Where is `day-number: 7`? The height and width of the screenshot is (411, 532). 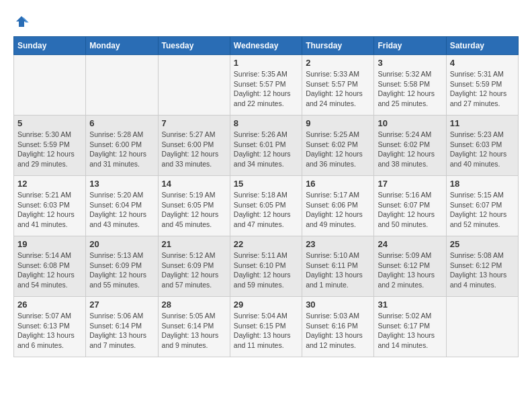
day-number: 7 is located at coordinates (194, 124).